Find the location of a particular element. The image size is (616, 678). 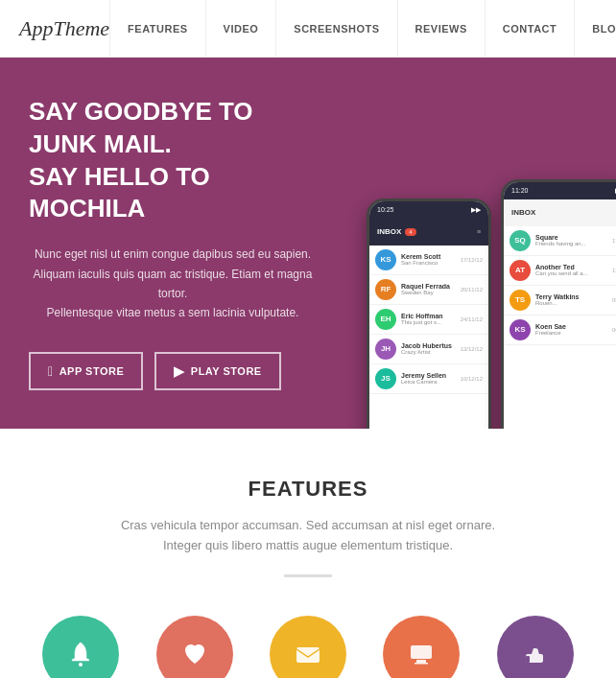

email-row: TS Terry Watkins Rouen... 09:15 is located at coordinates (560, 301).